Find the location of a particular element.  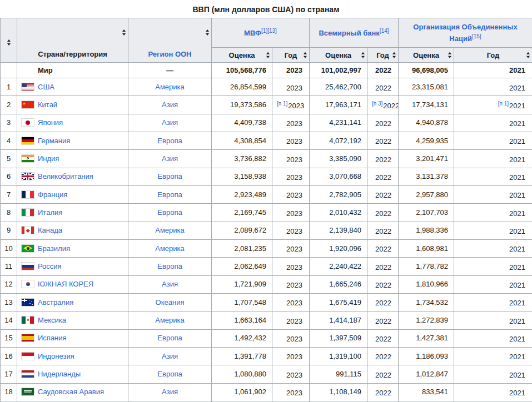

country-link: Индонезия is located at coordinates (56, 356).